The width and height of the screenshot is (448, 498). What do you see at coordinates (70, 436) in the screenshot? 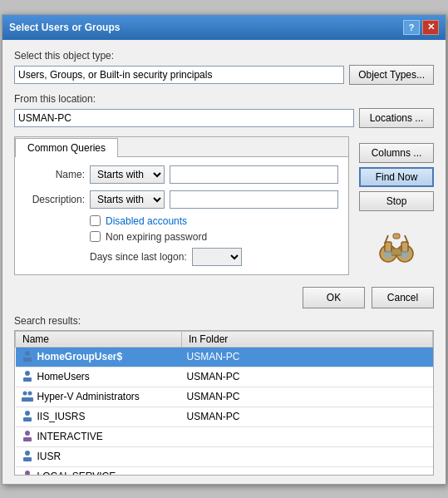
I see `cell-name-text: INTERACTIVE` at bounding box center [70, 436].